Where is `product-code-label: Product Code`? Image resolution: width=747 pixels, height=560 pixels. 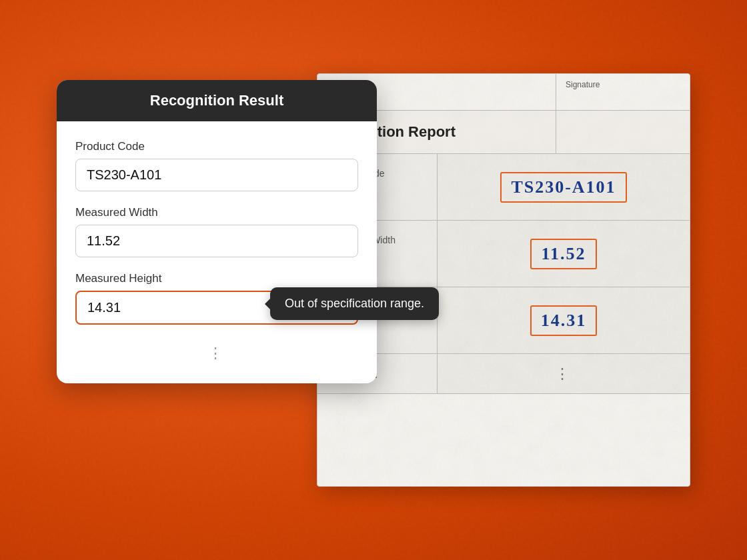 product-code-label: Product Code is located at coordinates (217, 147).